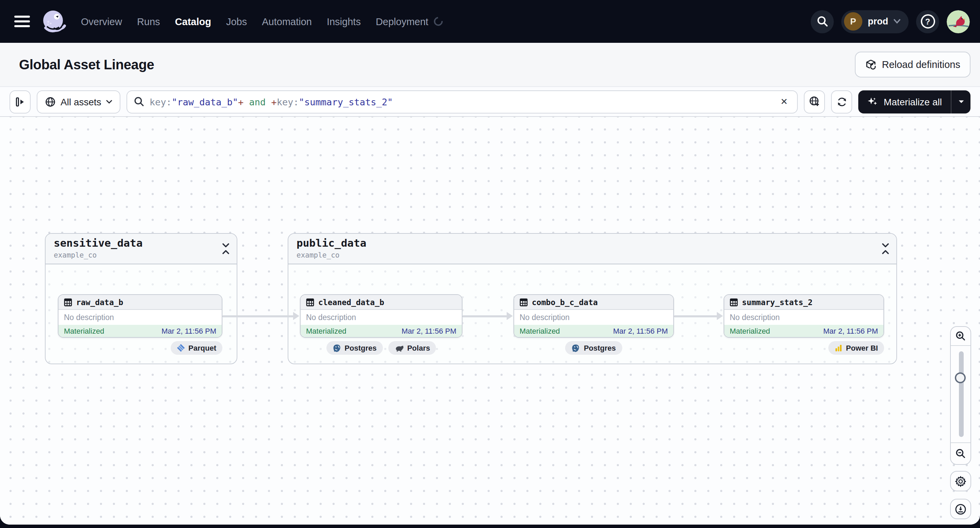 This screenshot has height=528, width=980. What do you see at coordinates (592, 244) in the screenshot?
I see `group-title: public_data` at bounding box center [592, 244].